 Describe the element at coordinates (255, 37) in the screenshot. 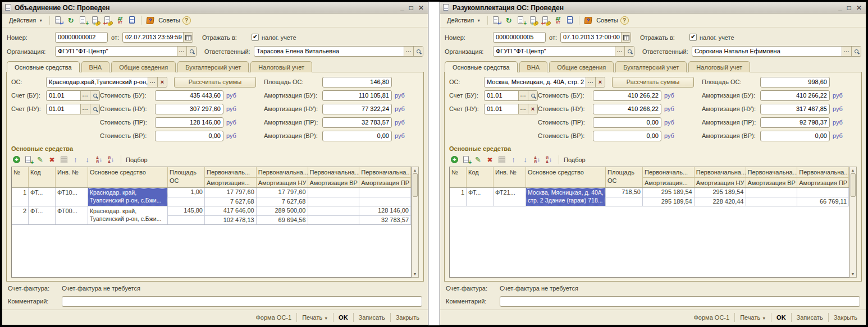

I see `tax-accounting-checkbox` at that location.